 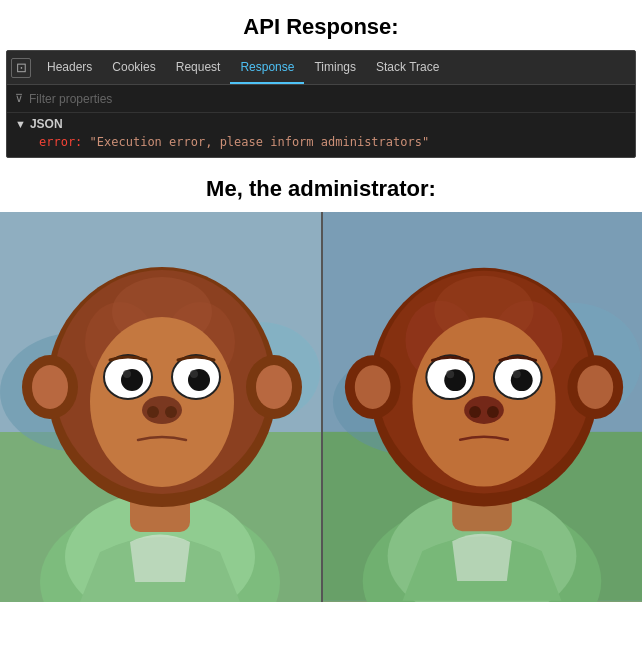 I want to click on tab-headers: Headers, so click(x=70, y=68).